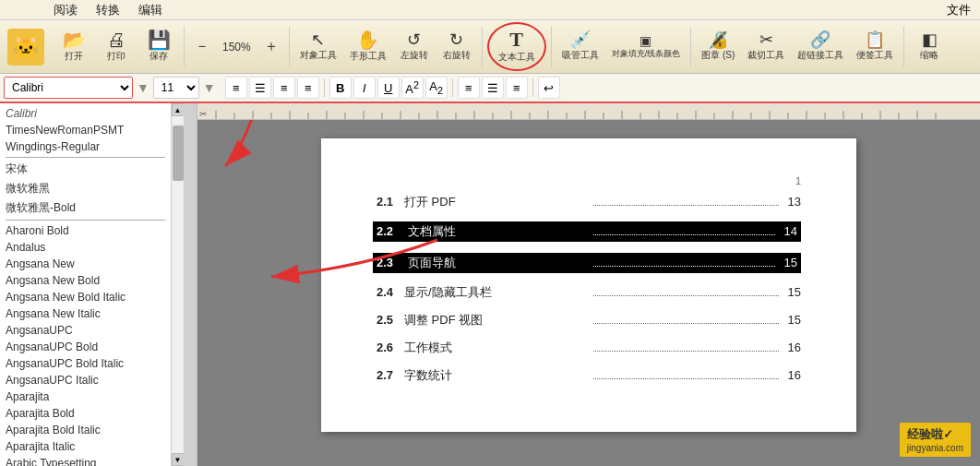  I want to click on align-center-icon: ☰, so click(260, 89).